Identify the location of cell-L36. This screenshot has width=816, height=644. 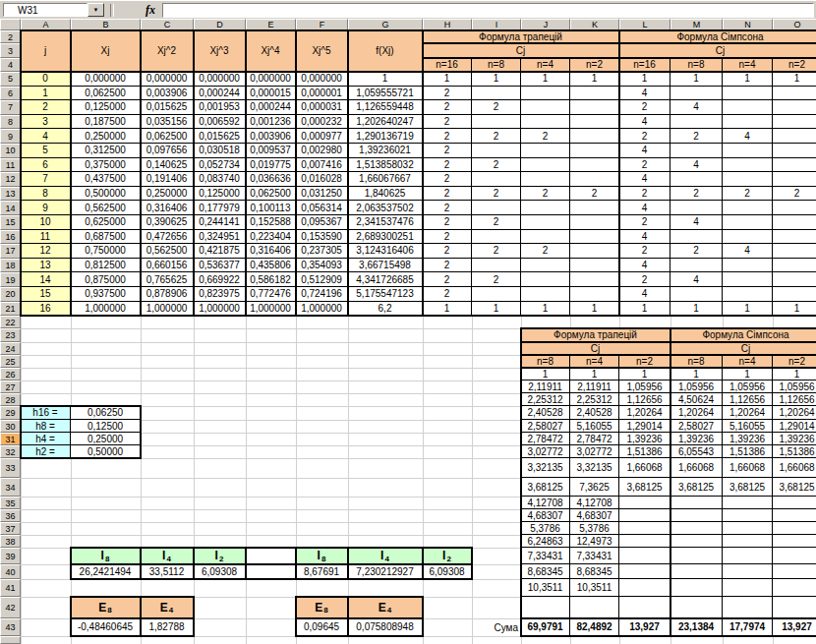
(645, 515).